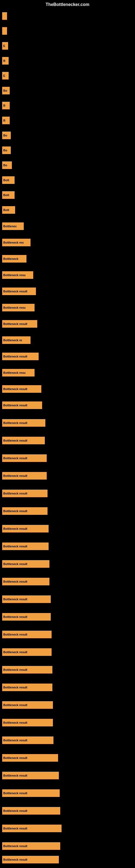 This screenshot has height=868, width=135. Describe the element at coordinates (68, 5) in the screenshot. I see `site-title: TheBottlenecker.com` at that location.